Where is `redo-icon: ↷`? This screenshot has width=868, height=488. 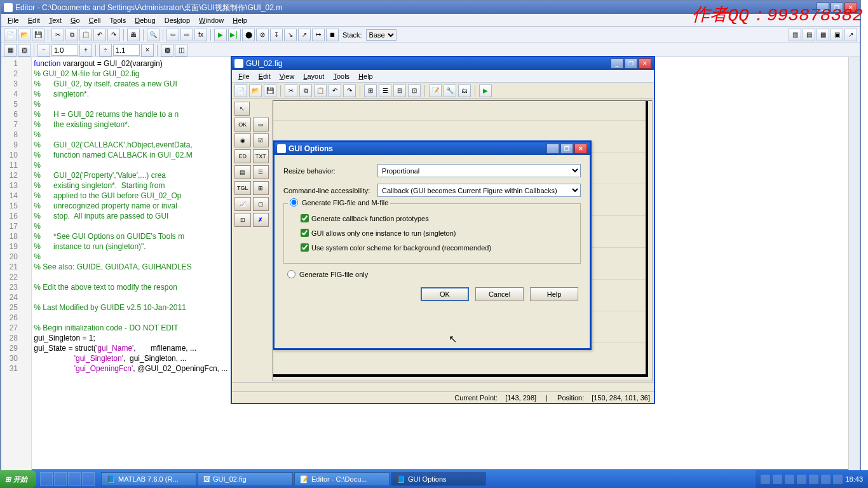
redo-icon: ↷ is located at coordinates (114, 35).